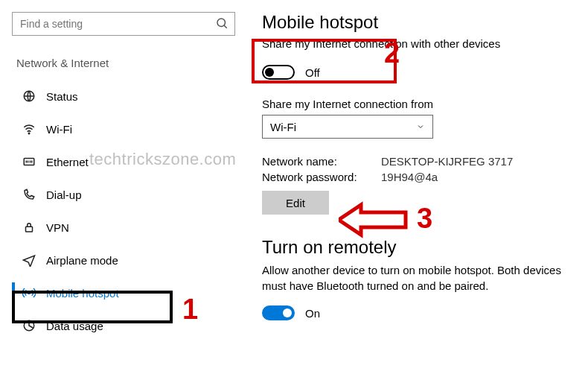 This screenshot has width=588, height=380. What do you see at coordinates (278, 313) in the screenshot?
I see `remote-toggle` at bounding box center [278, 313].